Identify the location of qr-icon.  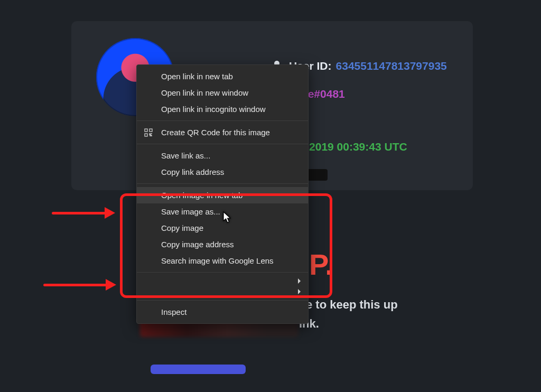
(148, 133).